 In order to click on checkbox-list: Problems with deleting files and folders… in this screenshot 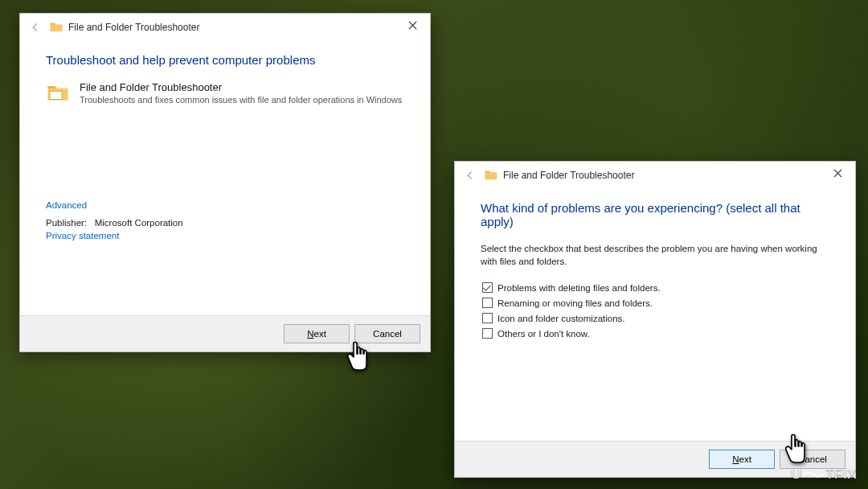, I will do `click(656, 310)`.